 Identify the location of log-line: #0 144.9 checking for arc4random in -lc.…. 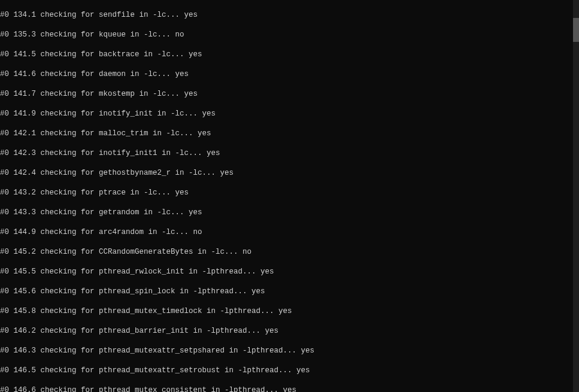
(286, 232).